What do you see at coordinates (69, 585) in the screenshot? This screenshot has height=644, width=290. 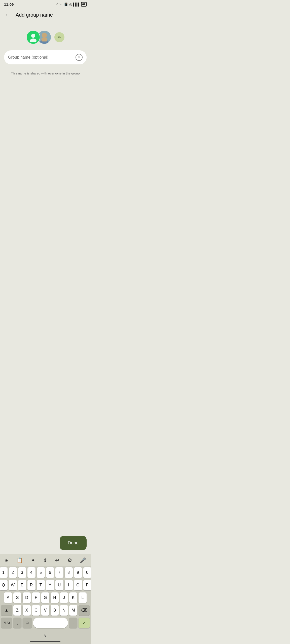 I see `key-i: I` at bounding box center [69, 585].